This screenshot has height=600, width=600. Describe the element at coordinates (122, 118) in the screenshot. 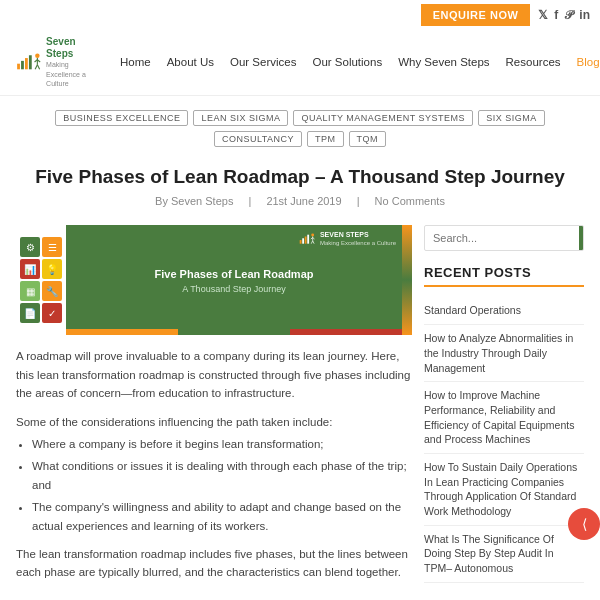

I see `tag-business-excellence: BUSINESS EXCELLENCE` at that location.